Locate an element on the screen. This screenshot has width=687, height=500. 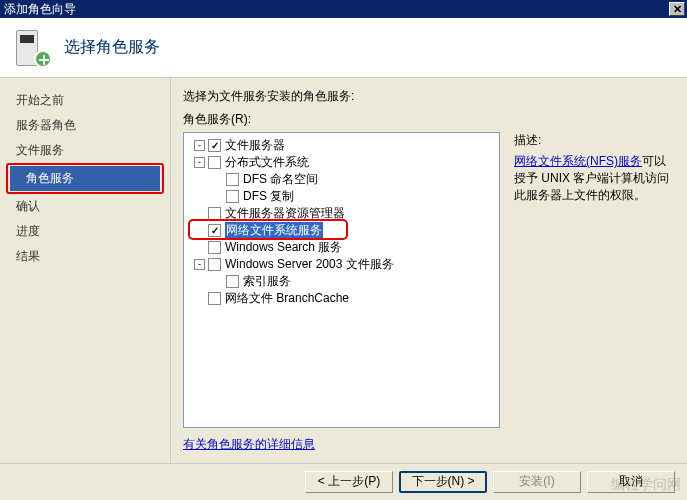
tree-node-label: 文件服务器 is located at coordinates (255, 146).